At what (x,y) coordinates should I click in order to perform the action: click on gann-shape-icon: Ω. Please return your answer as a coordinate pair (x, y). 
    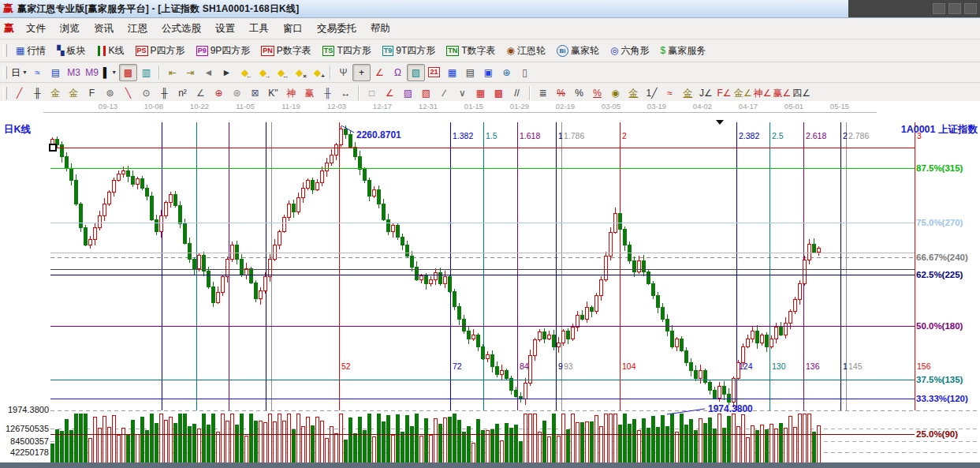
    Looking at the image, I should click on (397, 73).